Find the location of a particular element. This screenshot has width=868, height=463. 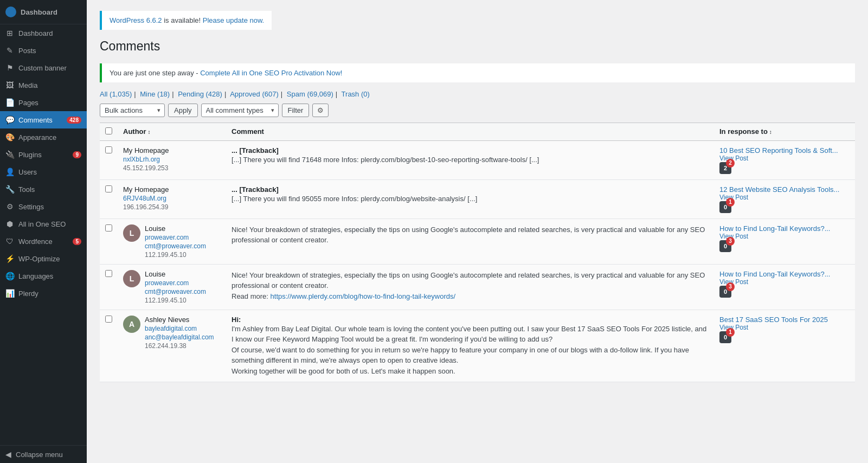

comment-bubble-badge: 3 is located at coordinates (730, 287).